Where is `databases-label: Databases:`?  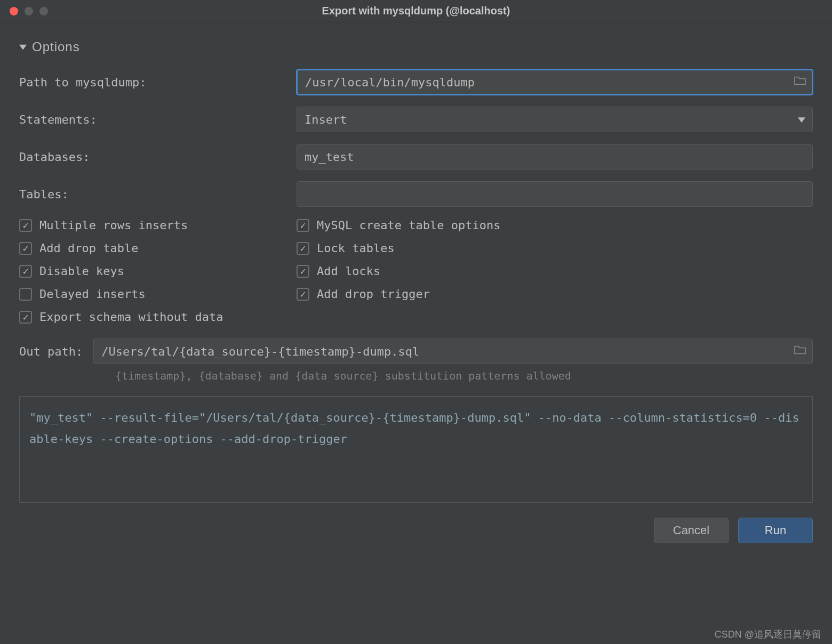
databases-label: Databases: is located at coordinates (158, 157).